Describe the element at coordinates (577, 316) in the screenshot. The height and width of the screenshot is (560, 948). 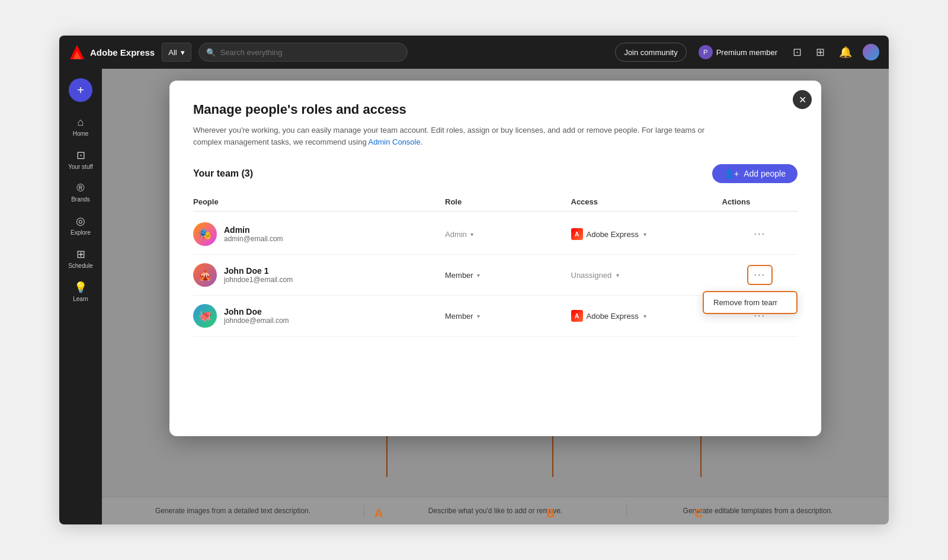
I see `adobe-express-logo-john: A` at that location.